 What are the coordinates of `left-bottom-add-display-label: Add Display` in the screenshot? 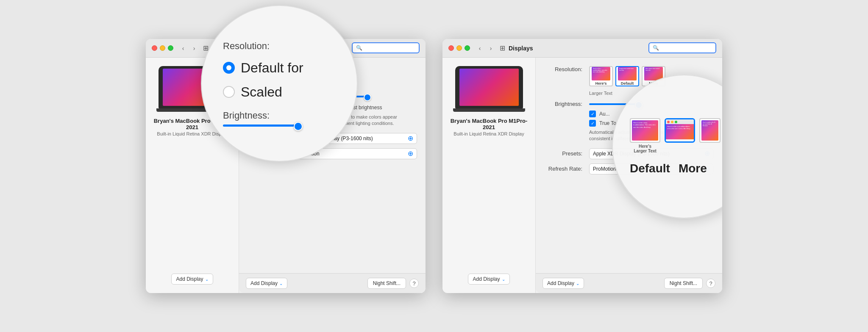 It's located at (264, 283).